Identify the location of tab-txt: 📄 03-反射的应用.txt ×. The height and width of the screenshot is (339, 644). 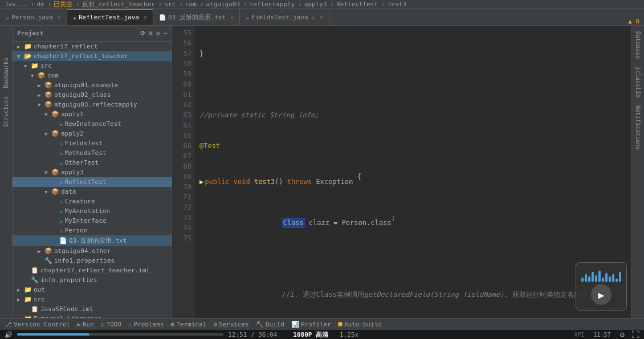
(197, 17).